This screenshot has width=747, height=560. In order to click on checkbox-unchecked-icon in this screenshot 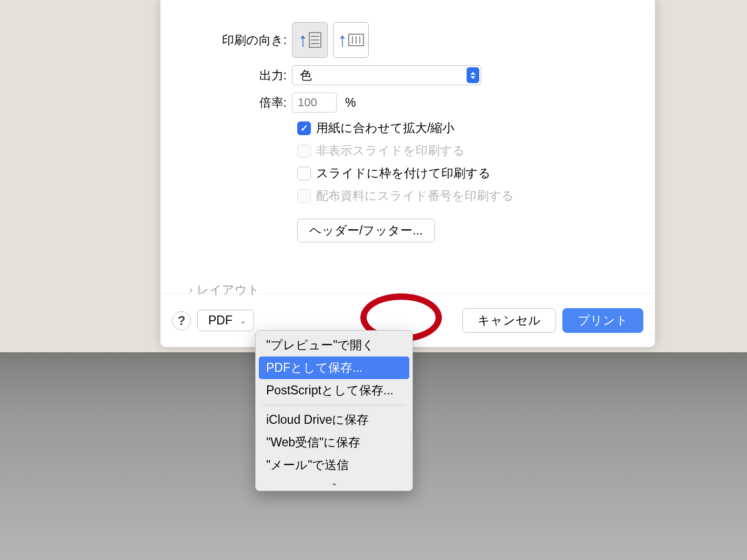, I will do `click(304, 174)`.